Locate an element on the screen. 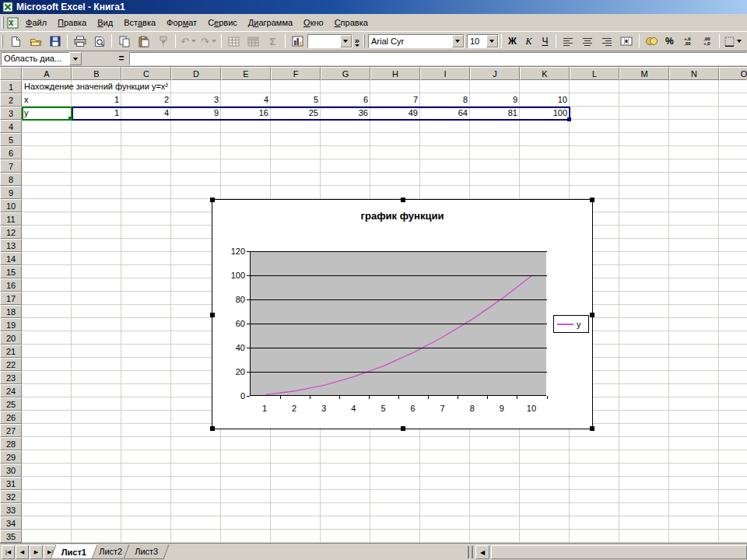  redo-button: ↷ is located at coordinates (209, 41).